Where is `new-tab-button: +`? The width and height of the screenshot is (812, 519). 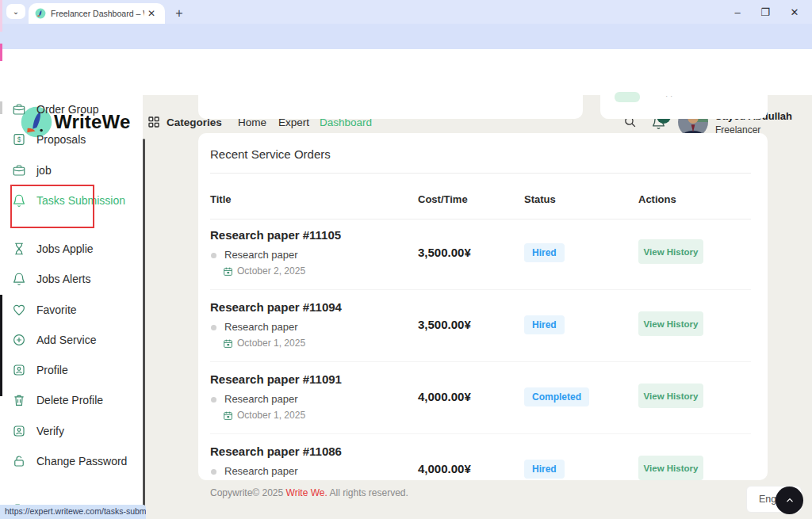 new-tab-button: + is located at coordinates (179, 13).